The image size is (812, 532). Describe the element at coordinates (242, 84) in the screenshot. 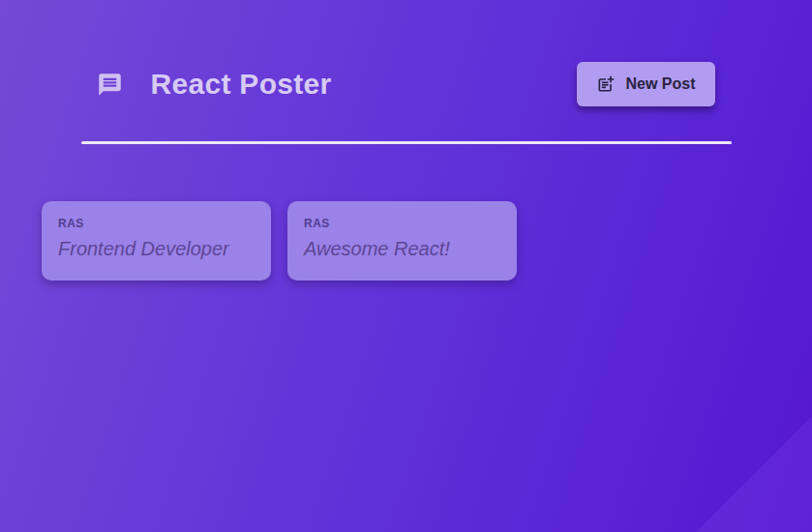

I see `page-title: React Poster` at that location.